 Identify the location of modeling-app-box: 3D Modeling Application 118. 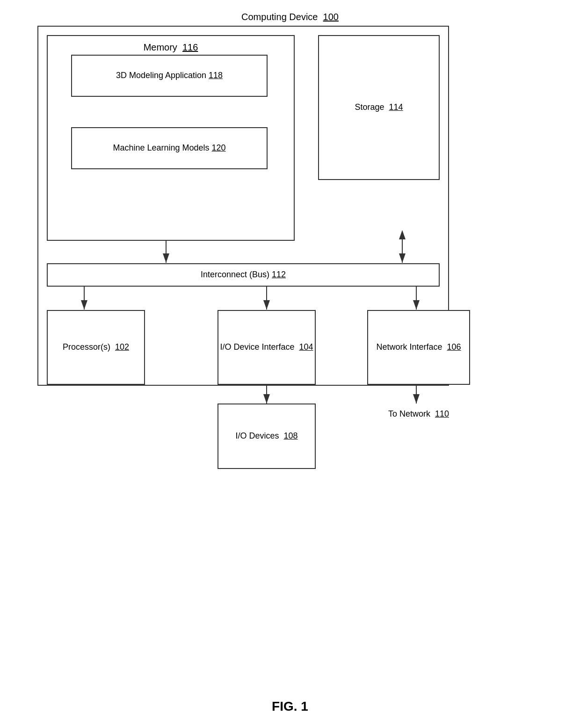
(169, 76).